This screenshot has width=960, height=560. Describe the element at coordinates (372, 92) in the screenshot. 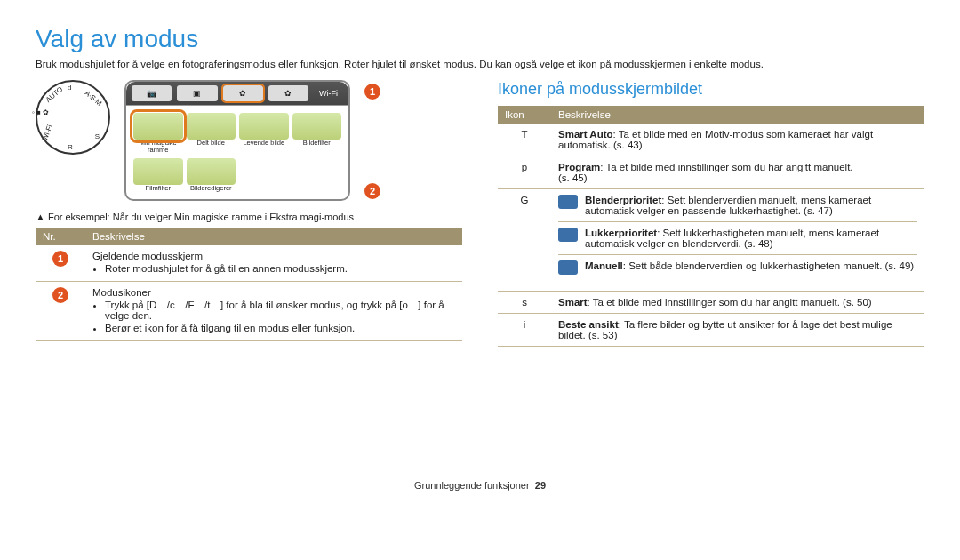

I see `callout-1: 1` at that location.